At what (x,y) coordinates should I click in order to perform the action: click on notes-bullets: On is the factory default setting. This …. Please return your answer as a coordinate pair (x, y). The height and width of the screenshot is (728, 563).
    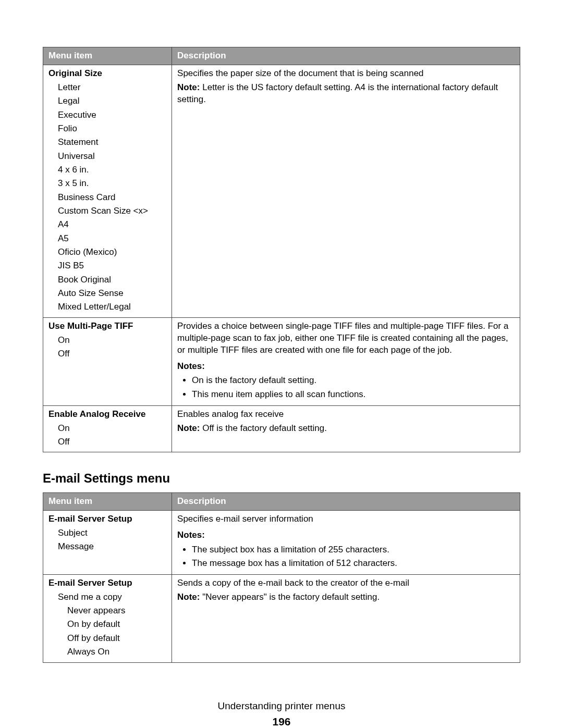
    Looking at the image, I should click on (346, 388).